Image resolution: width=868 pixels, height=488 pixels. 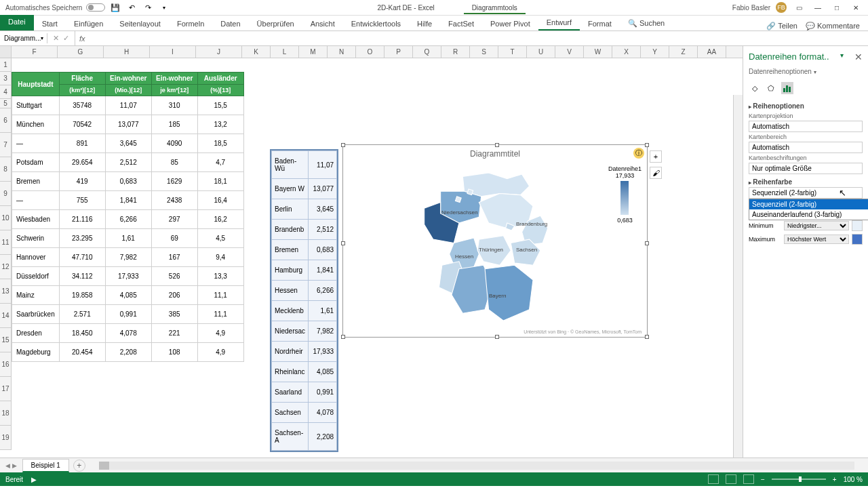 I want to click on row-header: 19, so click(x=5, y=438).